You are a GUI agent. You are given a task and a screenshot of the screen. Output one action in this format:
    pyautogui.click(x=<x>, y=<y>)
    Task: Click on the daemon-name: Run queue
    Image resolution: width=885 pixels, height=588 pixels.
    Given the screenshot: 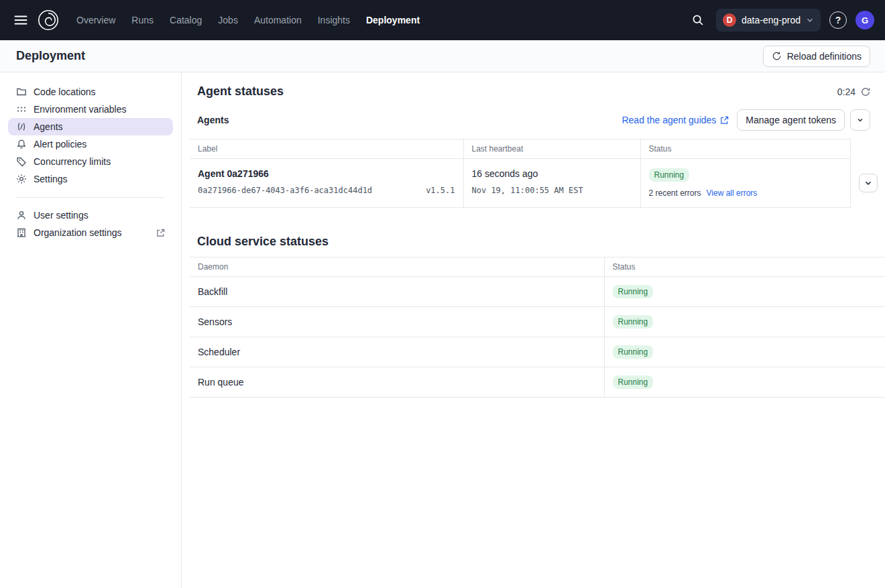 What is the action you would take?
    pyautogui.click(x=397, y=382)
    